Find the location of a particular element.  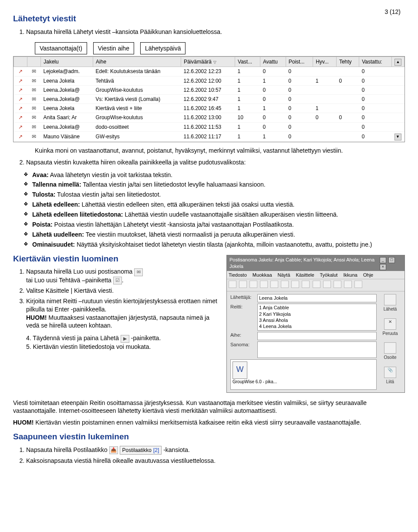

attach-icon: 📎 is located at coordinates (390, 372).